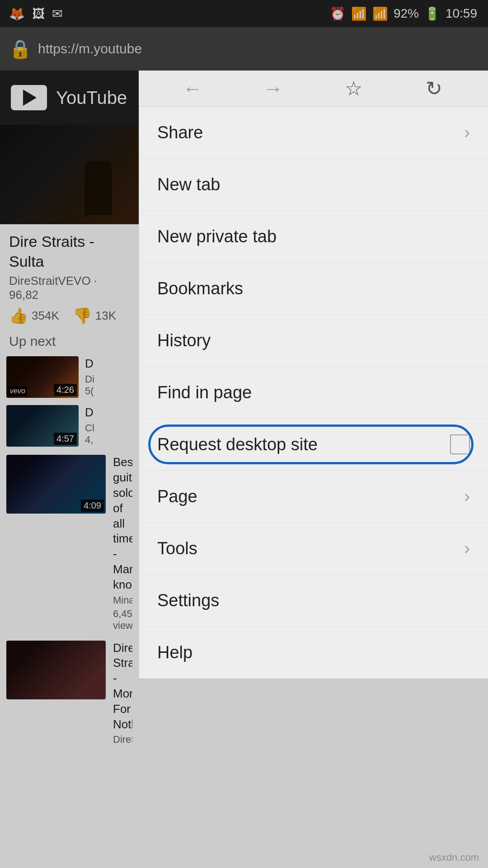 The height and width of the screenshot is (868, 488). What do you see at coordinates (314, 549) in the screenshot?
I see `menu-item-tools: Tools ›` at bounding box center [314, 549].